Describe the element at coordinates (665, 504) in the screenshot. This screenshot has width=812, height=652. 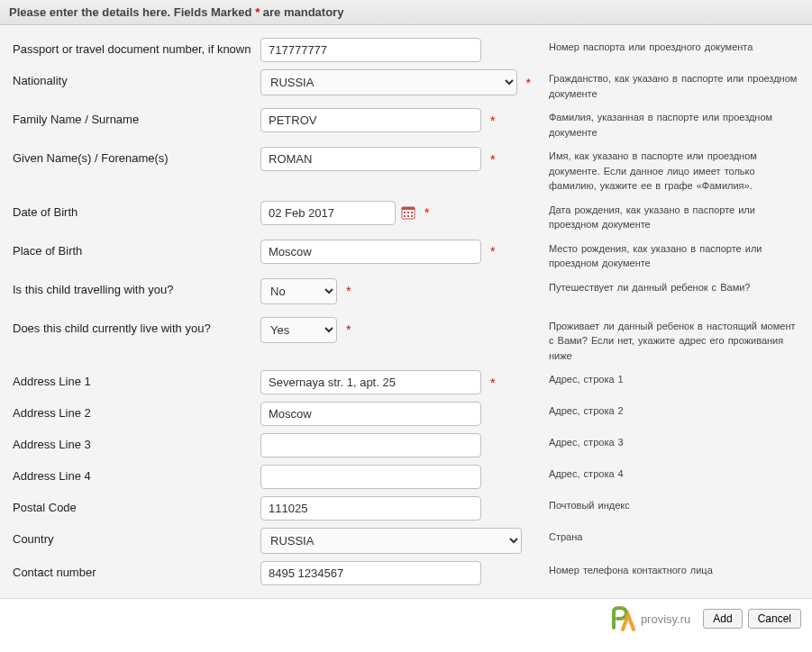
I see `hint-postal: Почтовый индекс` at that location.